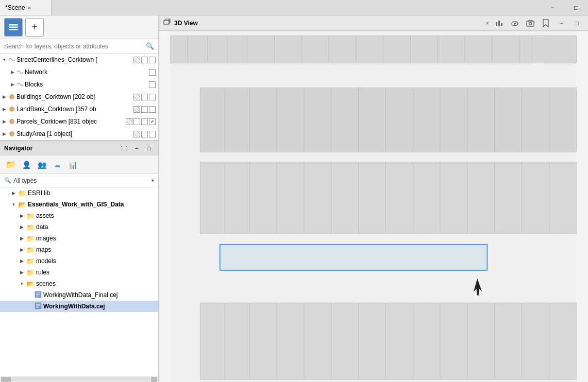 The height and width of the screenshot is (382, 588). What do you see at coordinates (153, 180) in the screenshot?
I see `filter-dropdown-arrow: ▾` at bounding box center [153, 180].